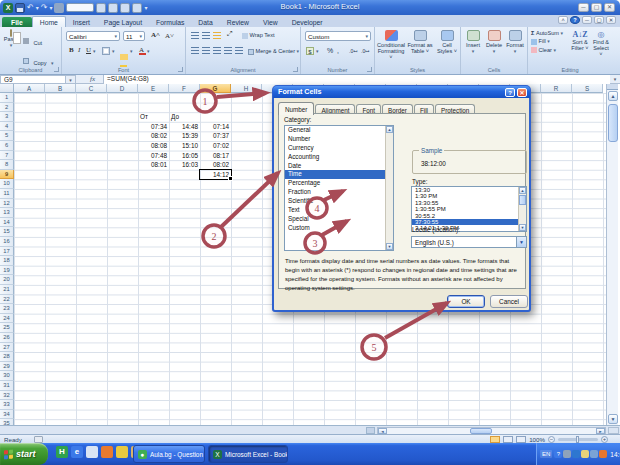  Describe the element at coordinates (107, 452) in the screenshot. I see `firefox-icon` at that location.